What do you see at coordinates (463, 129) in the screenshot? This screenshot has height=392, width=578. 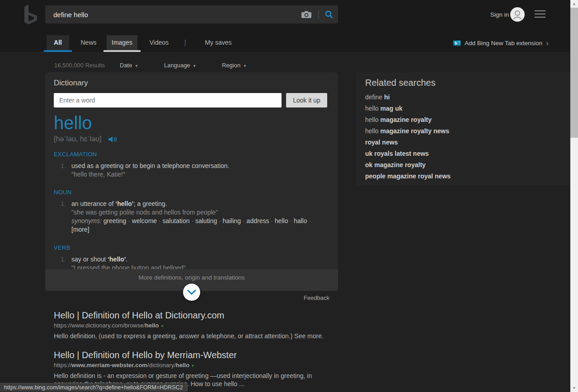 I see `related-searches-panel: Related searches define hi hello mag uk …` at bounding box center [463, 129].